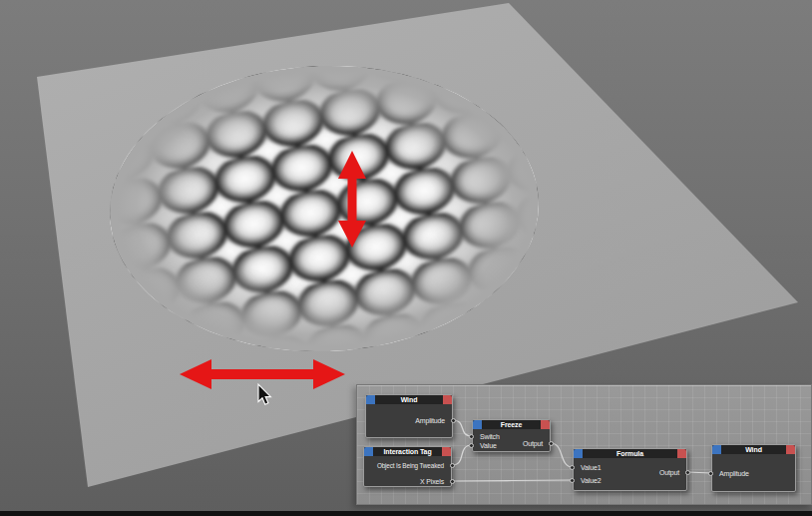 The image size is (812, 516). What do you see at coordinates (432, 482) in the screenshot?
I see `port-label-x-pixels: X Pixels` at bounding box center [432, 482].